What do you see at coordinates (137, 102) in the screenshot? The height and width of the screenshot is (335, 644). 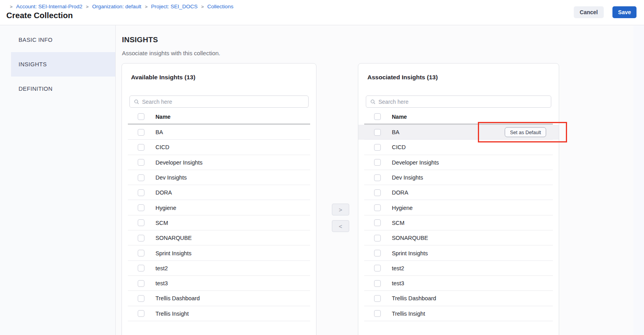 I see `search-icon` at bounding box center [137, 102].